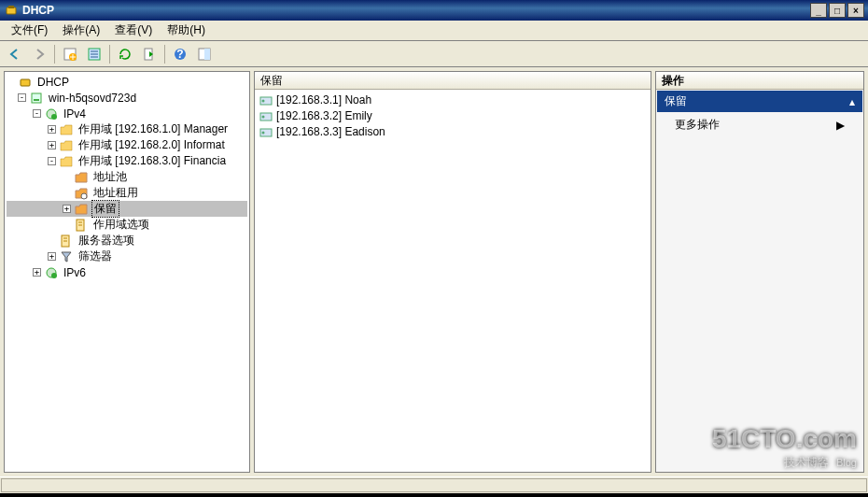  I want to click on help-button: ?, so click(180, 54).